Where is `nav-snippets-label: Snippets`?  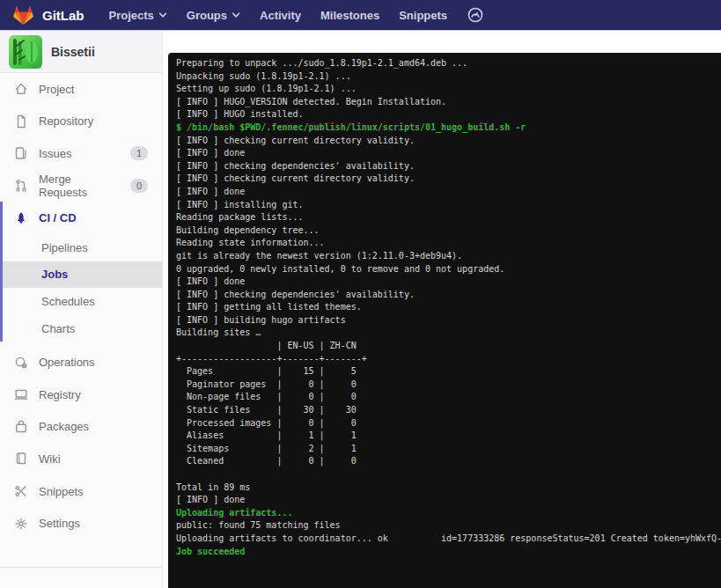
nav-snippets-label: Snippets is located at coordinates (423, 16).